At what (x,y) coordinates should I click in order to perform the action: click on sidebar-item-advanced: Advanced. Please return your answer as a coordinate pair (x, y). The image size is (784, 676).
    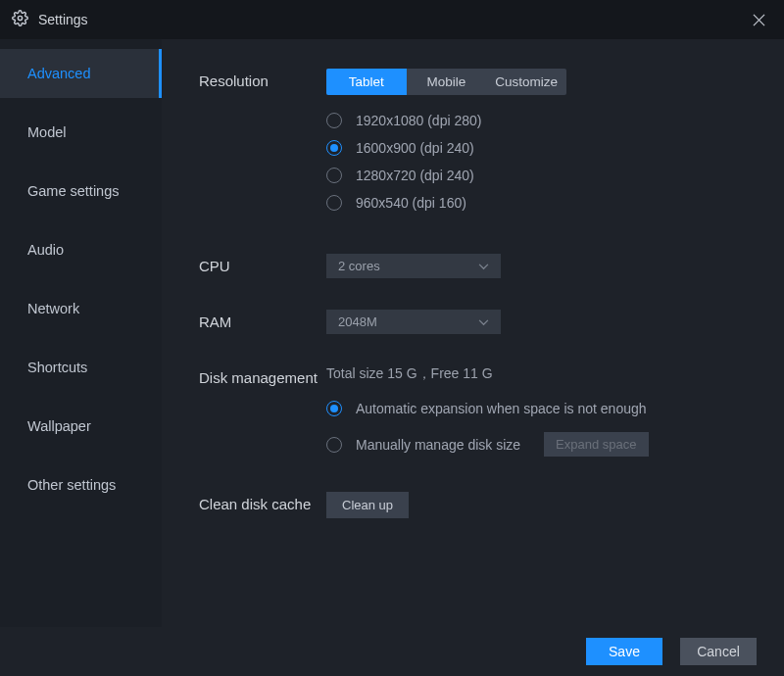
    Looking at the image, I should click on (80, 73).